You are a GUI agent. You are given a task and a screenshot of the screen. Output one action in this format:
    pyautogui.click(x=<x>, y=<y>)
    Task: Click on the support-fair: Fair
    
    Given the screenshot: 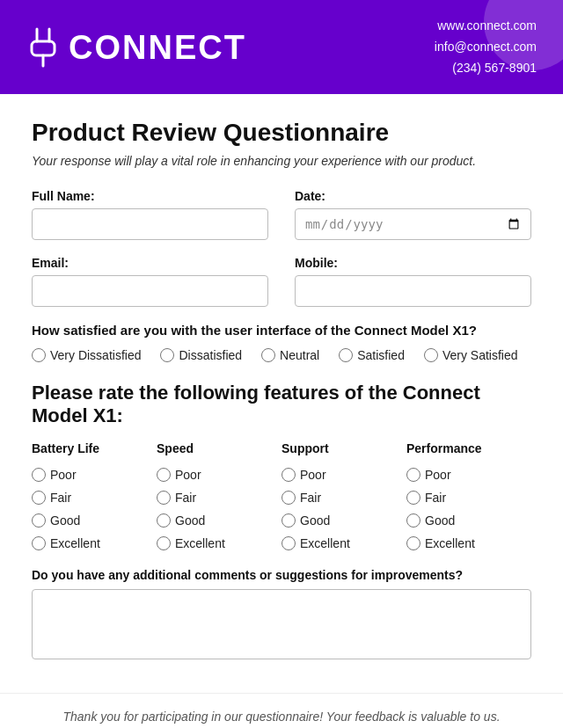 What is the action you would take?
    pyautogui.click(x=344, y=498)
    